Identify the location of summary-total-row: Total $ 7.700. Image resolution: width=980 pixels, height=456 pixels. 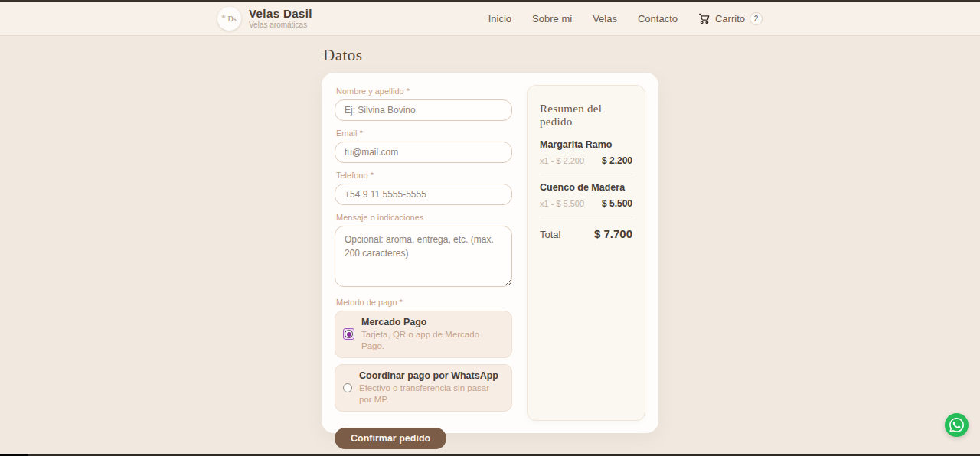
(586, 234).